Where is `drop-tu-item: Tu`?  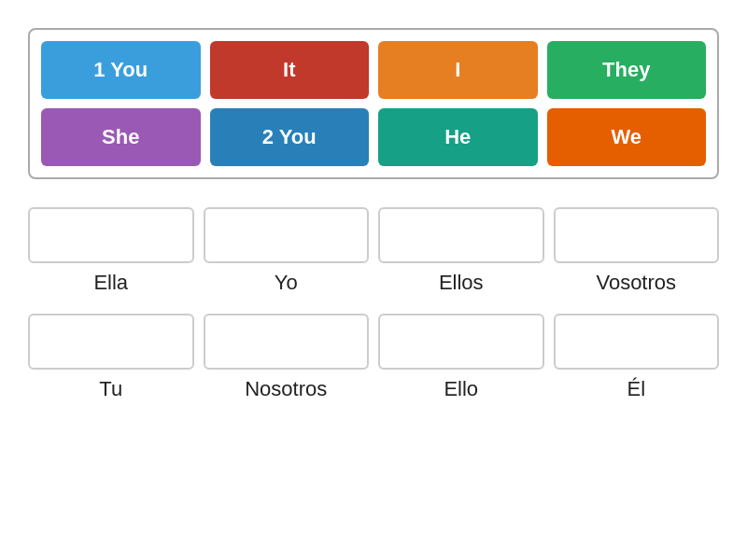 drop-tu-item: Tu is located at coordinates (111, 357).